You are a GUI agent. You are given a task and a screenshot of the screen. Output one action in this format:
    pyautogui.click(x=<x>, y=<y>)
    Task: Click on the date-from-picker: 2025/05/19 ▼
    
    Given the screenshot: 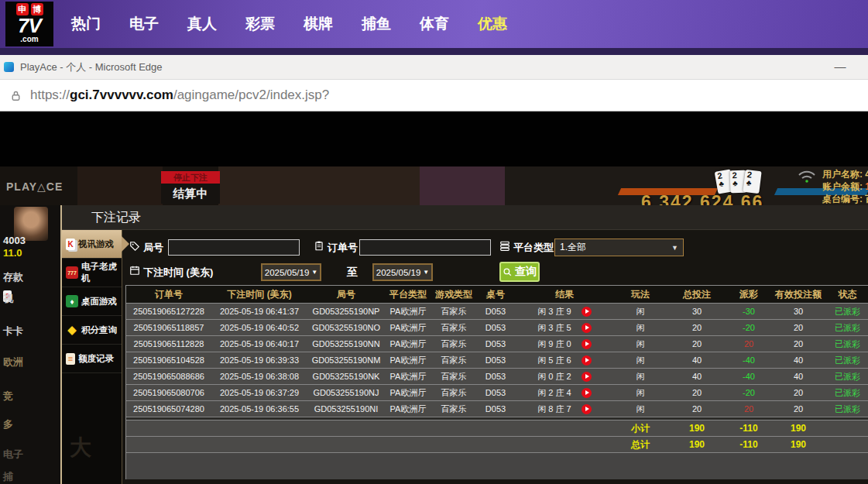 What is the action you would take?
    pyautogui.click(x=291, y=273)
    